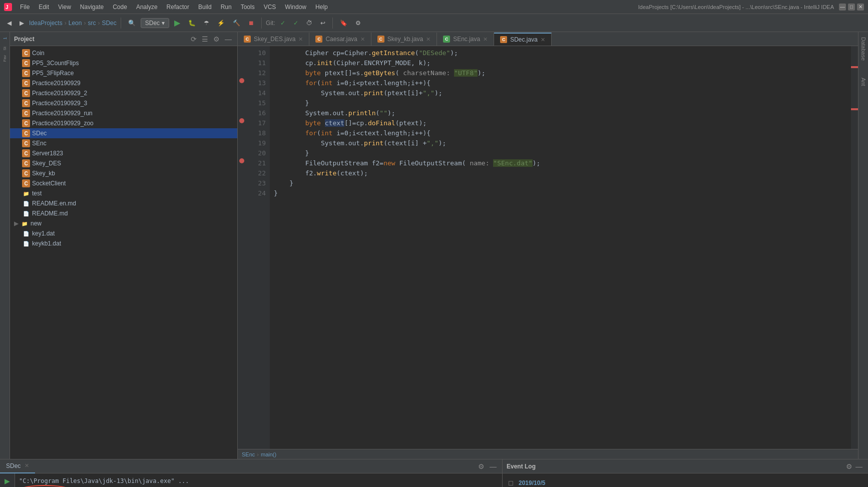  Describe the element at coordinates (178, 7) in the screenshot. I see `menu-refactor: Refactor` at that location.